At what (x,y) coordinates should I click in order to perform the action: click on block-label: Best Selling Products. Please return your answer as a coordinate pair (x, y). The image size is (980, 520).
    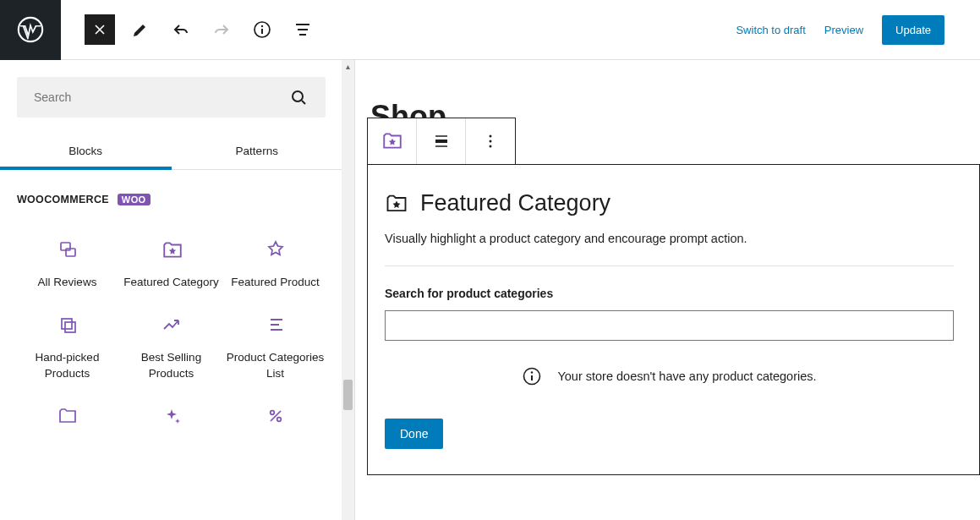
    Looking at the image, I should click on (171, 366).